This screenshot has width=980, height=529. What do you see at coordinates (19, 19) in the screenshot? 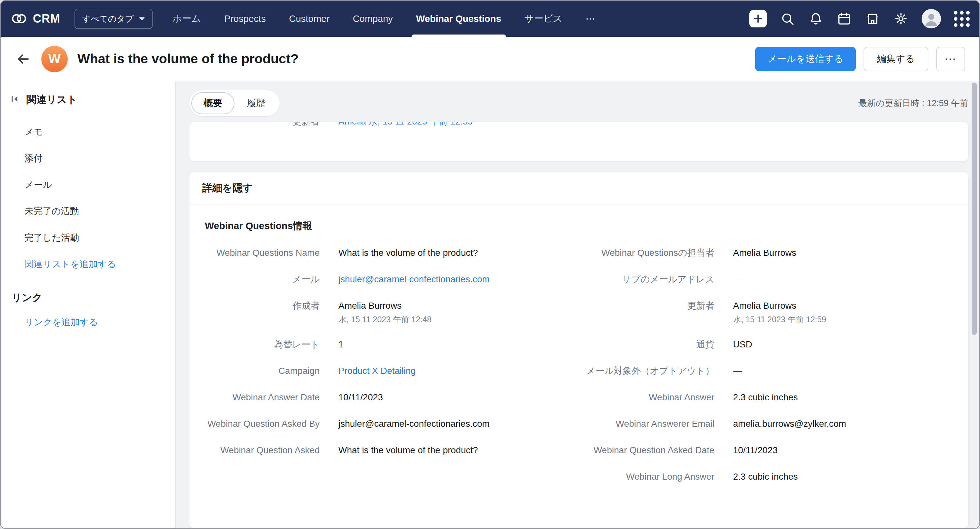
I see `zoho-crm-logo-icon` at bounding box center [19, 19].